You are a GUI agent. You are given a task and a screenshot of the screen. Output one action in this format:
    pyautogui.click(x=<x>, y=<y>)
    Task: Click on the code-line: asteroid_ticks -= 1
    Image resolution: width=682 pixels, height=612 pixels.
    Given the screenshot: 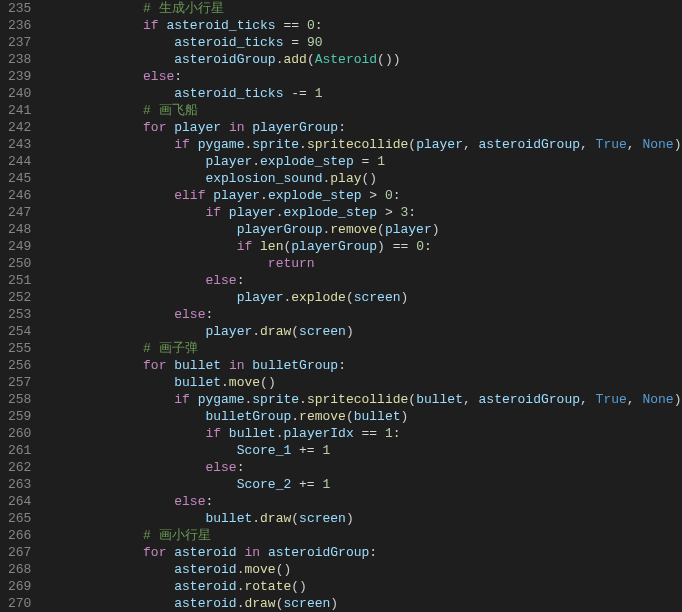 What is the action you would take?
    pyautogui.click(x=366, y=94)
    